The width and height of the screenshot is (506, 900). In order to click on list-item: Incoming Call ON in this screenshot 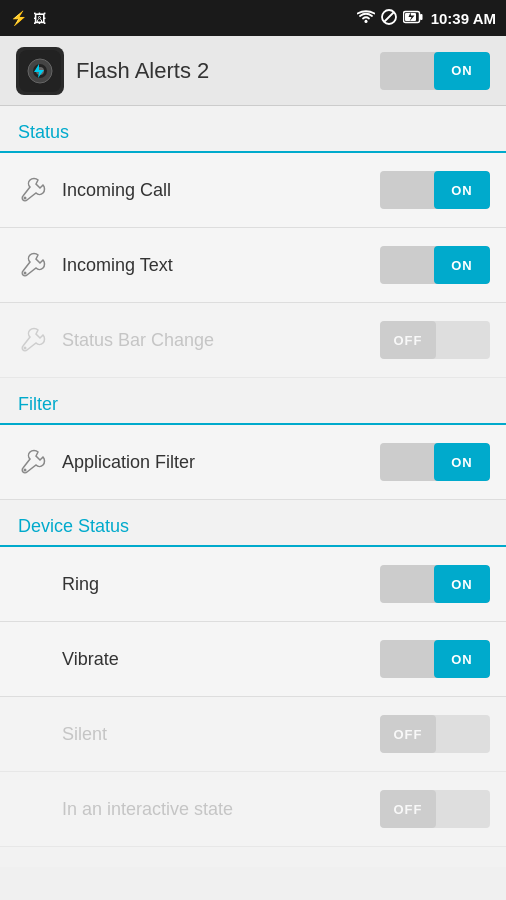, I will do `click(253, 190)`.